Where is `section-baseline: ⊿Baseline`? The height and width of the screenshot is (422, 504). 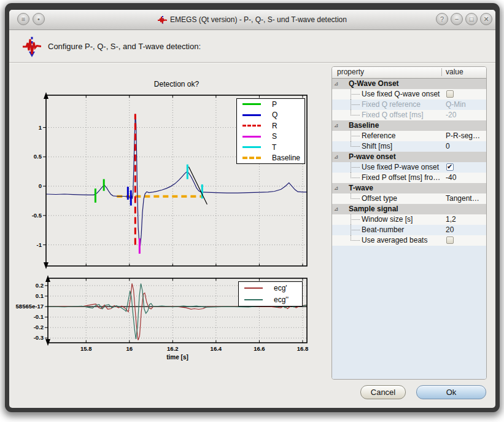
section-baseline: ⊿Baseline is located at coordinates (409, 125).